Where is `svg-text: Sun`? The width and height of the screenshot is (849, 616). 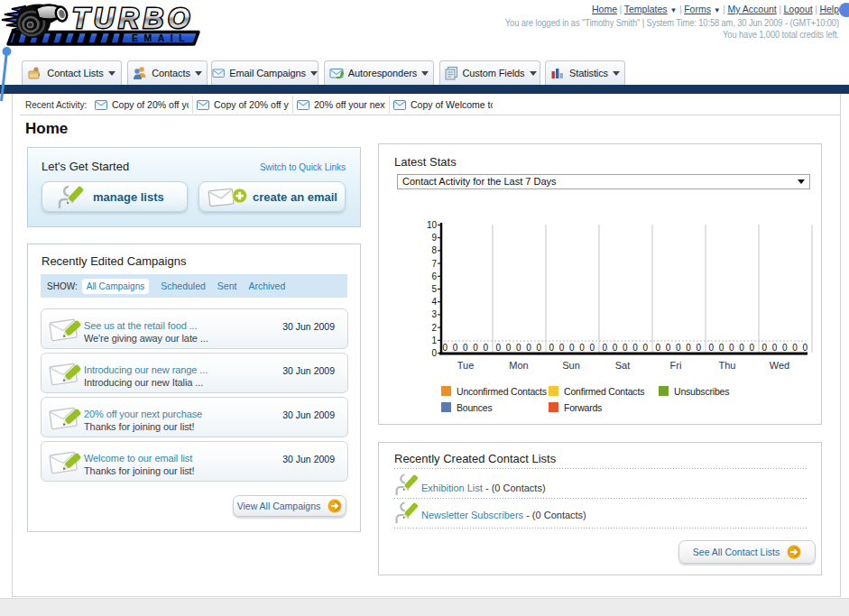 svg-text: Sun is located at coordinates (571, 365).